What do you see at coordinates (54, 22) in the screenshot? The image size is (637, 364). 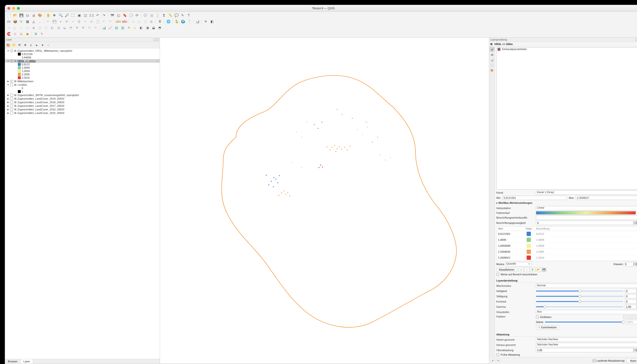 I see `save-edits-icon: 💾` at bounding box center [54, 22].